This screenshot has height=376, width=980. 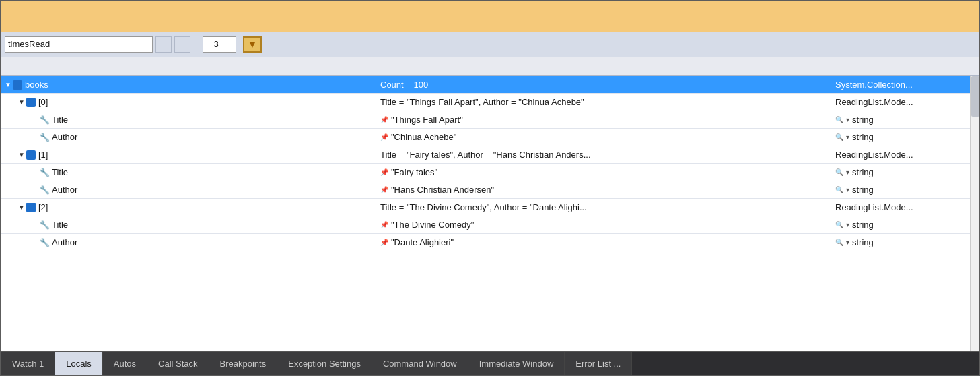 I want to click on scrollbar, so click(x=975, y=214).